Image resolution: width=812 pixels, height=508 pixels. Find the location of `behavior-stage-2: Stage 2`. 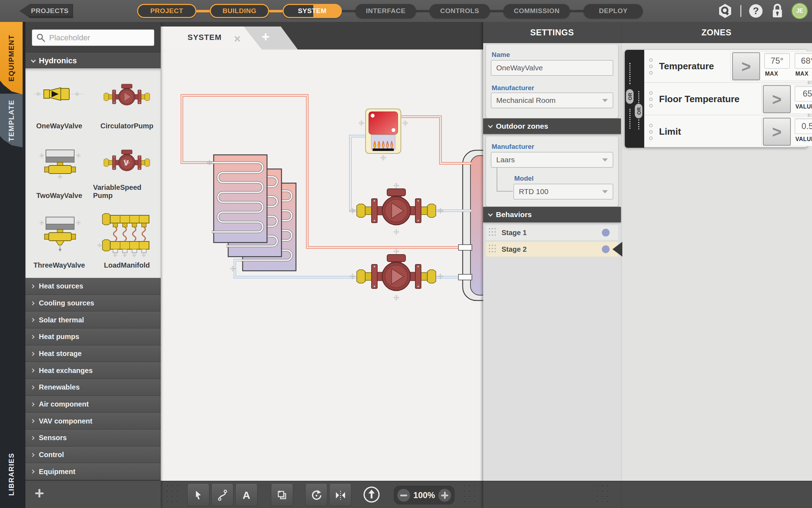

behavior-stage-2: Stage 2 is located at coordinates (552, 249).